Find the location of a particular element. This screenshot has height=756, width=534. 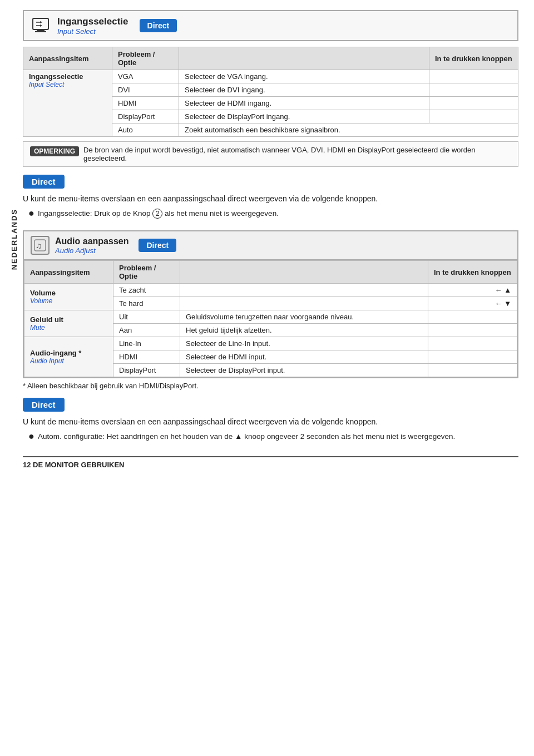

sidebar-language-label: NEDERLANDS is located at coordinates (14, 239).